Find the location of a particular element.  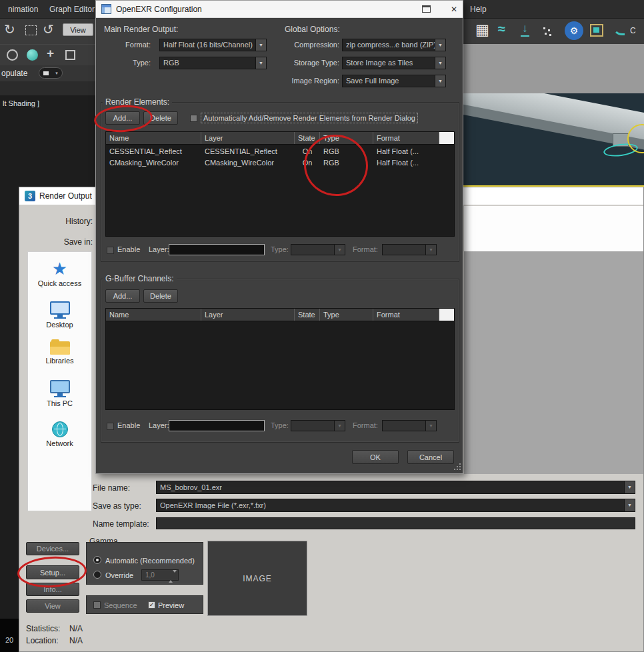

gamma-value-spinner: 1,0 is located at coordinates (160, 575).